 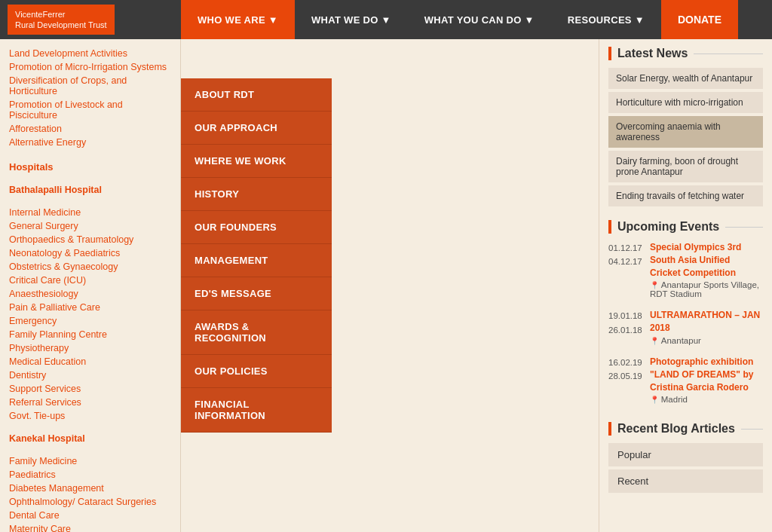 I want to click on sidebar-link-dental: Dental Care, so click(x=90, y=515).